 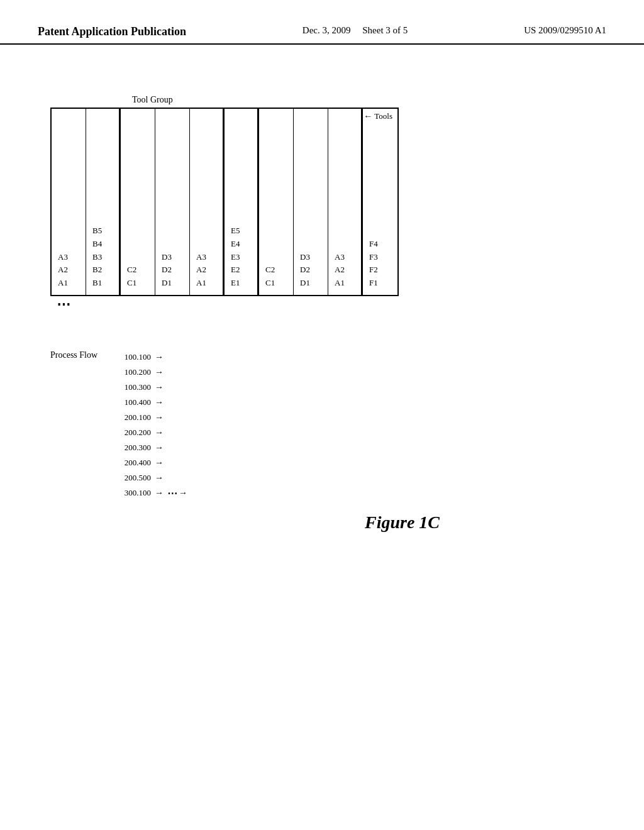 What do you see at coordinates (206, 258) in the screenshot?
I see `cell-a3-2: A3` at bounding box center [206, 258].